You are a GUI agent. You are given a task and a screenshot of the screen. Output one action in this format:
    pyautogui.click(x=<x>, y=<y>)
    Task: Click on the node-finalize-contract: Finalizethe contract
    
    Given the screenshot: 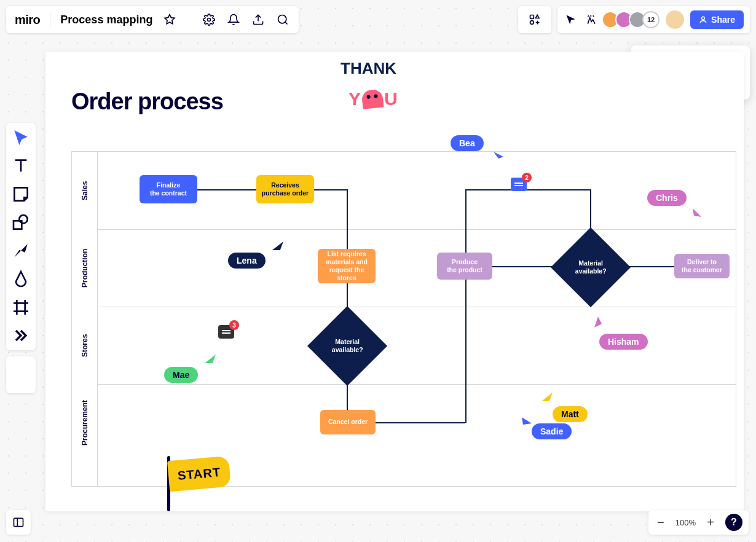 What is the action you would take?
    pyautogui.click(x=168, y=189)
    